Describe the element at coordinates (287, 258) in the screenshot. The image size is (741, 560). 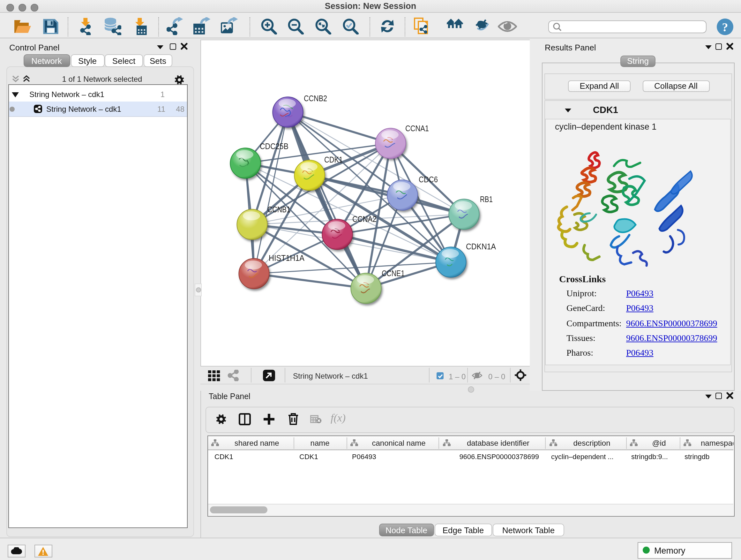
I see `svg-text: HIST1H1A` at that location.